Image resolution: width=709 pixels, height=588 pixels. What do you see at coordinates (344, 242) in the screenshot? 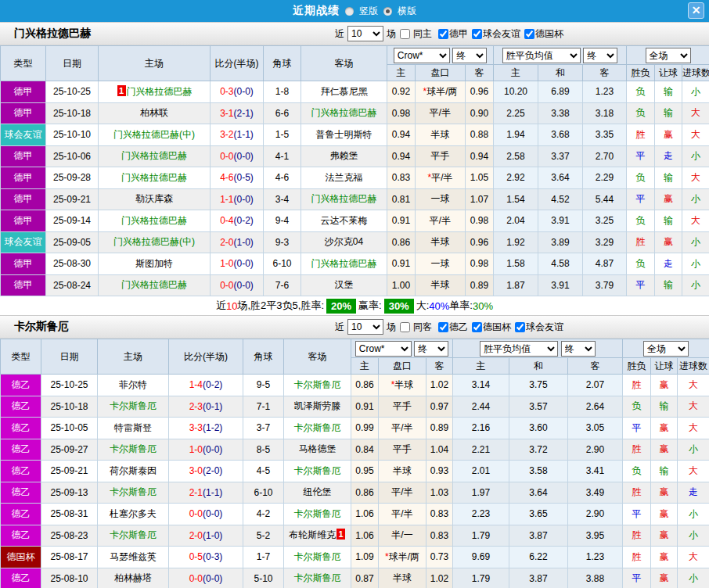
I see `away-team-name: 沙尔克04` at bounding box center [344, 242].